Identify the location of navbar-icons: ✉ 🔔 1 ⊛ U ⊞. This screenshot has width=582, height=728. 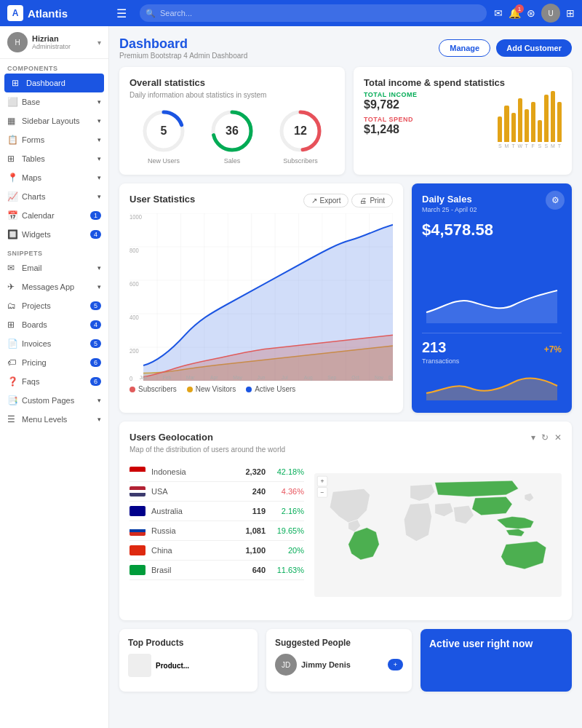
(534, 13).